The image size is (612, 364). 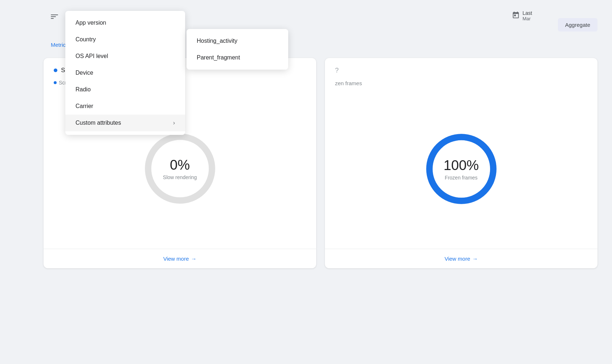 I want to click on last-label: Last, so click(x=527, y=13).